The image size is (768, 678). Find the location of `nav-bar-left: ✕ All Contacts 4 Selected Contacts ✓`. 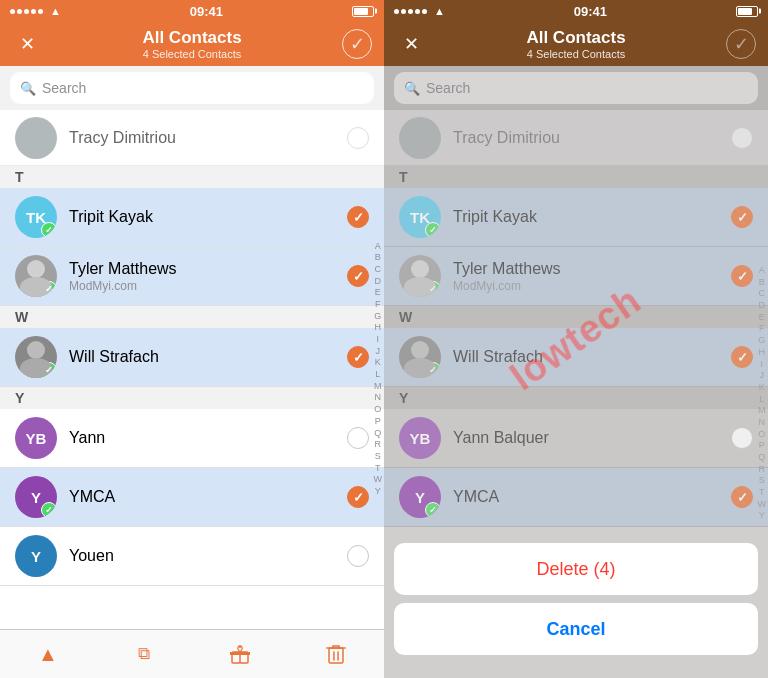

nav-bar-left: ✕ All Contacts 4 Selected Contacts ✓ is located at coordinates (192, 44).